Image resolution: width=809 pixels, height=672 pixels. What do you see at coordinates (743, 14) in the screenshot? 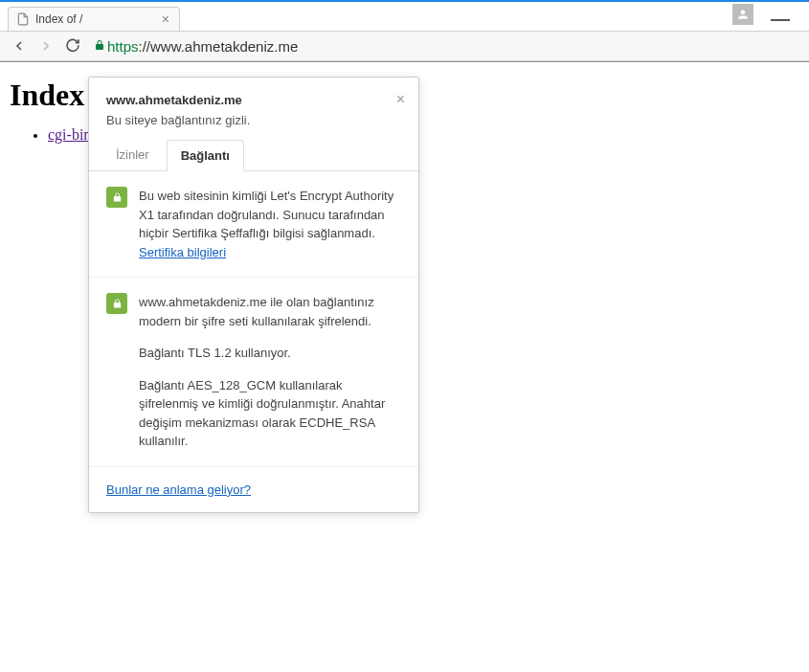
I see `user-profile-button` at bounding box center [743, 14].